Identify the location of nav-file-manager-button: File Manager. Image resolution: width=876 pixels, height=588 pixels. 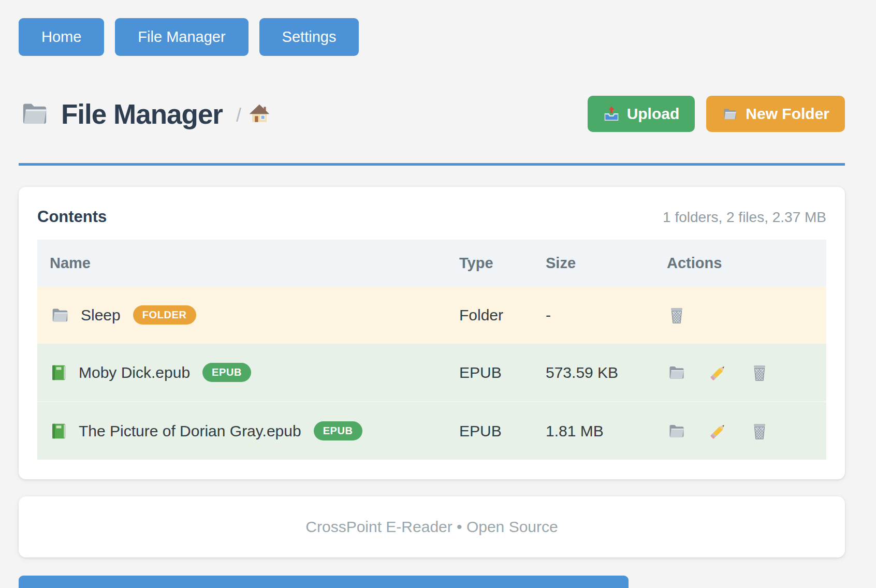
(181, 37).